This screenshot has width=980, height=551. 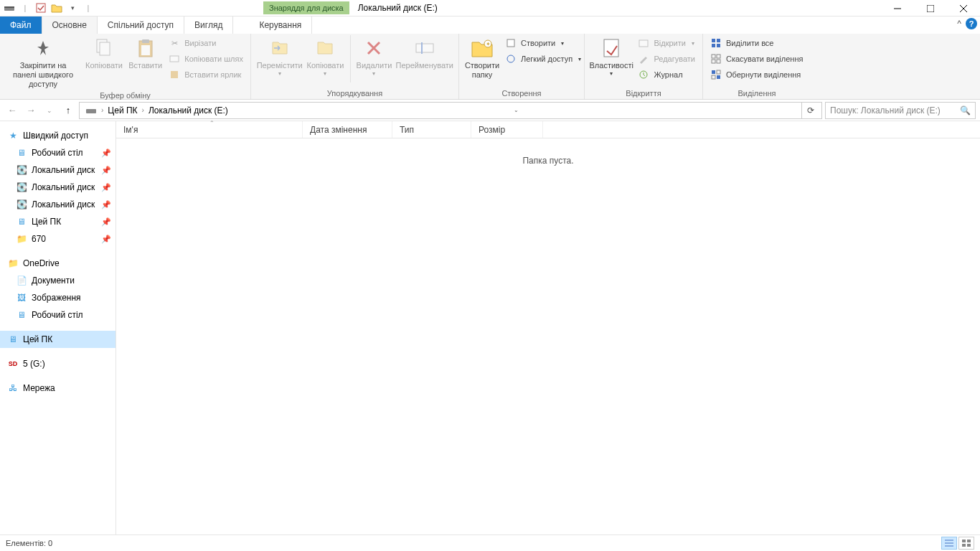 What do you see at coordinates (507, 129) in the screenshot?
I see `column-size: Розмір` at bounding box center [507, 129].